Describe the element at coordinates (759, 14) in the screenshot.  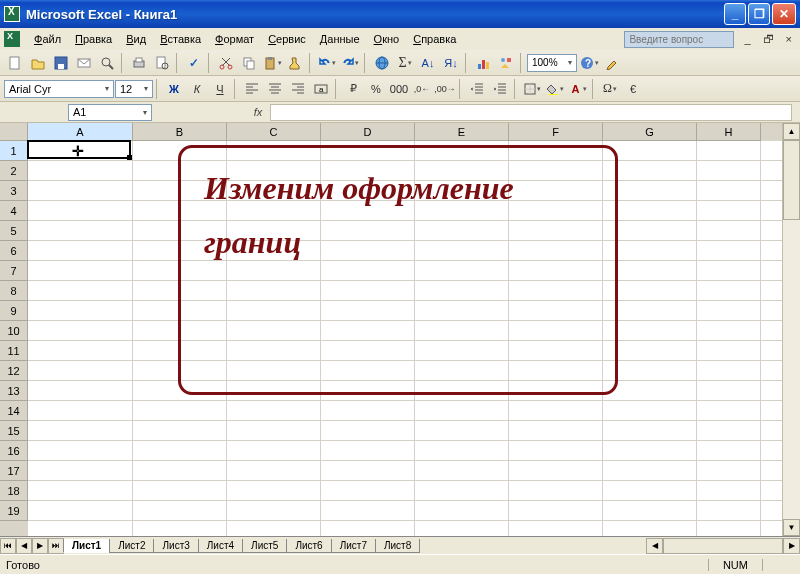
I see `maximize-button: ❐` at that location.